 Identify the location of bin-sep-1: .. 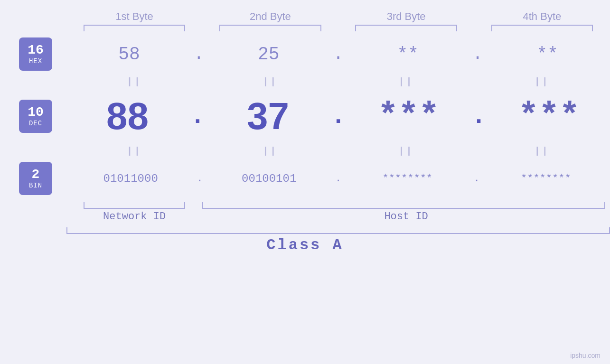
(199, 178).